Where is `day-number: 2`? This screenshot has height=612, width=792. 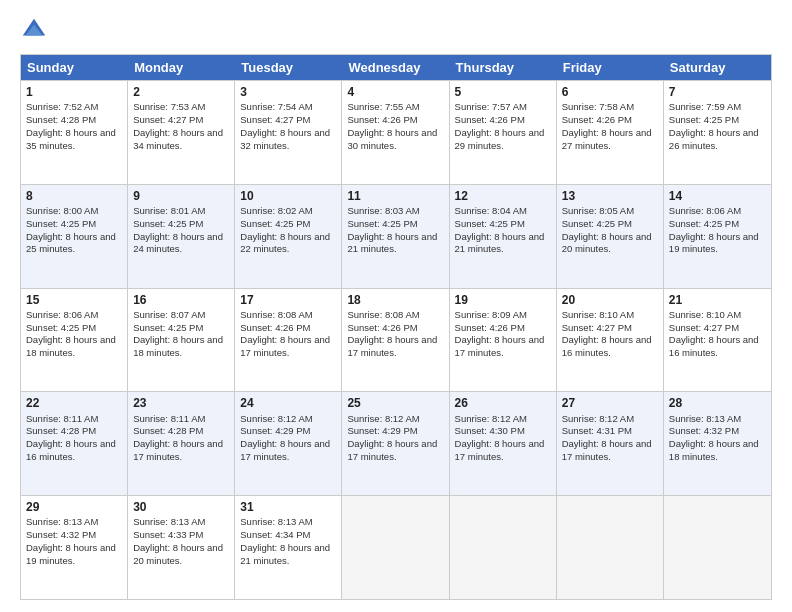 day-number: 2 is located at coordinates (181, 92).